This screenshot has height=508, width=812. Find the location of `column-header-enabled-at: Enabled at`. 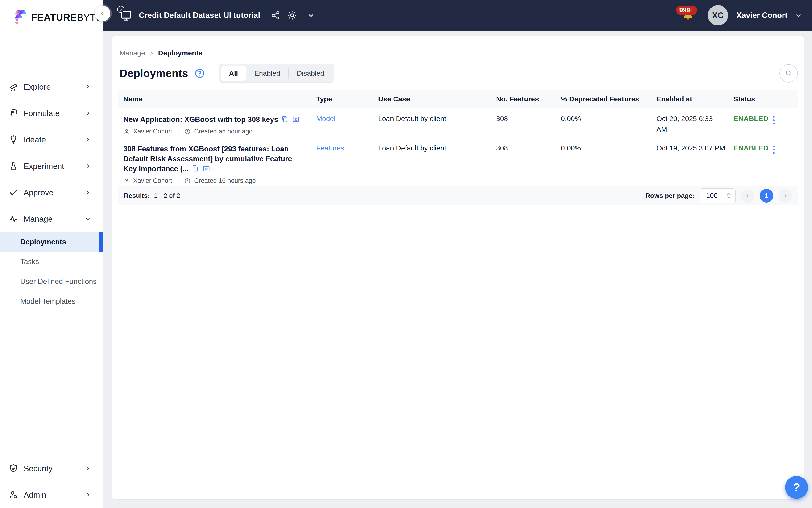

column-header-enabled-at: Enabled at is located at coordinates (695, 99).